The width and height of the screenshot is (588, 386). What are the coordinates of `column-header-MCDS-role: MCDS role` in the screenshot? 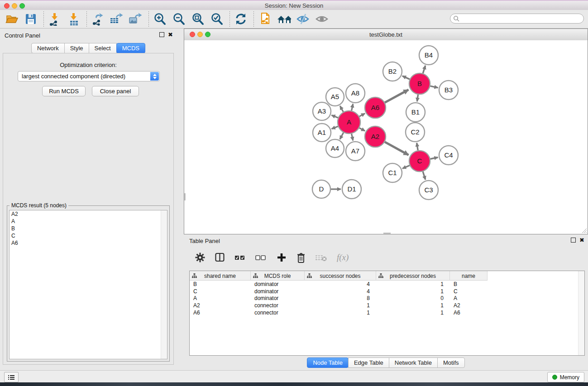 It's located at (278, 276).